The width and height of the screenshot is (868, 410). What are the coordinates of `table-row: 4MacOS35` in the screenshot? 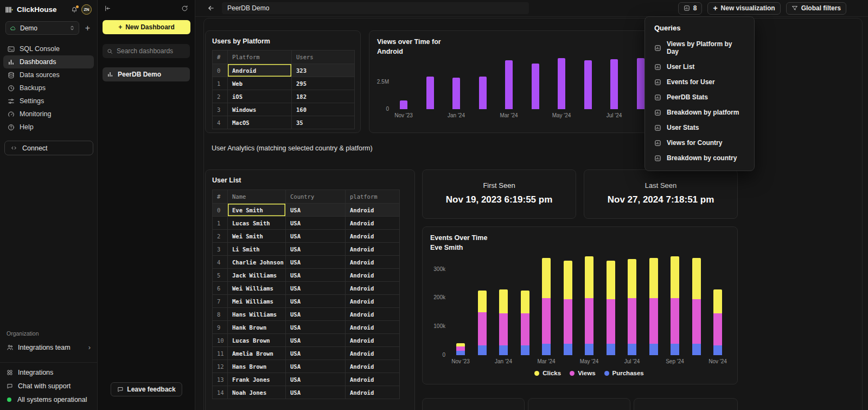 It's located at (284, 123).